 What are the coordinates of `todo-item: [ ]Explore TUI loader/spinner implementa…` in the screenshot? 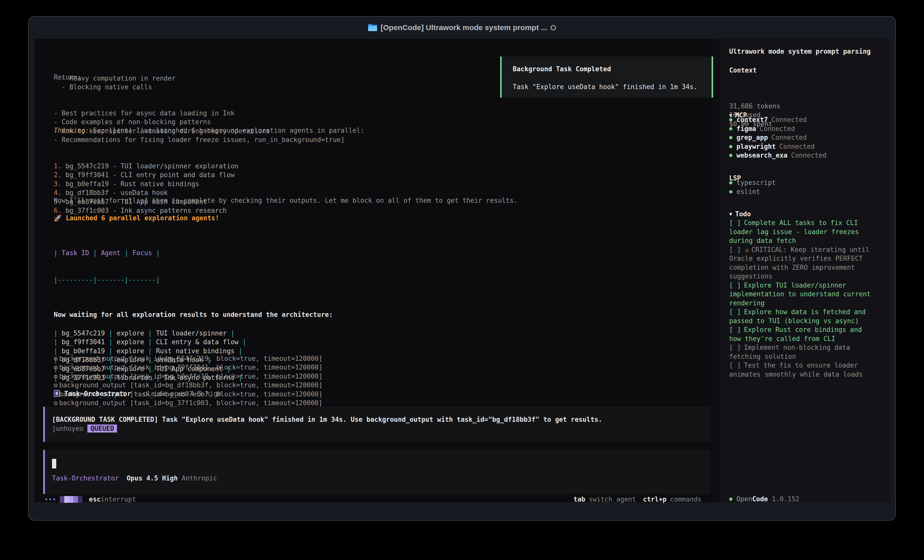 It's located at (802, 295).